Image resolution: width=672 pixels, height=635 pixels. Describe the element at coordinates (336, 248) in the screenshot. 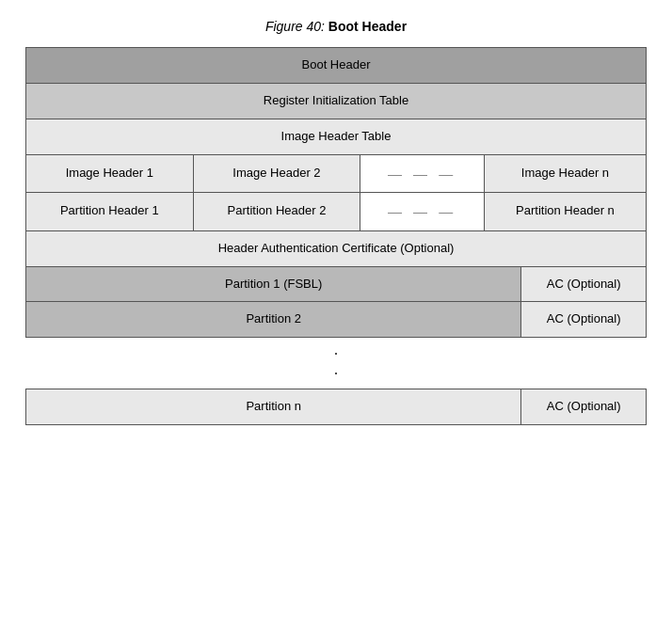

I see `header-auth-cell: Header Authentication Certificate (Optio…` at that location.